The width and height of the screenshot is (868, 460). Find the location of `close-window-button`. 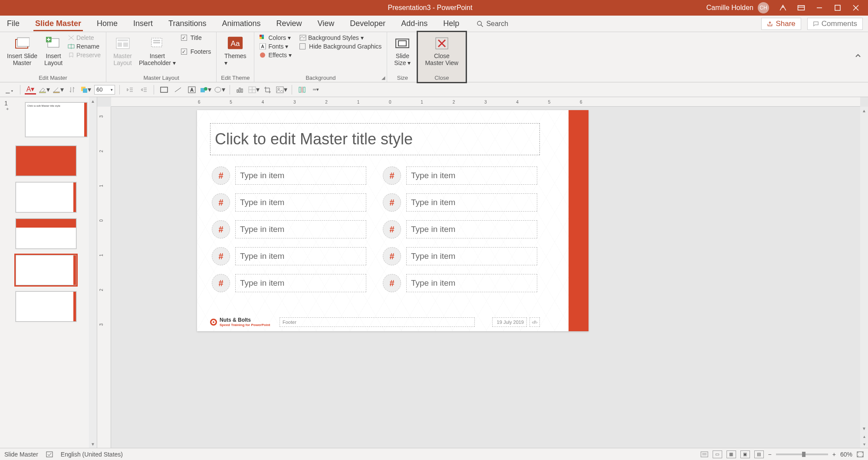

close-window-button is located at coordinates (856, 8).